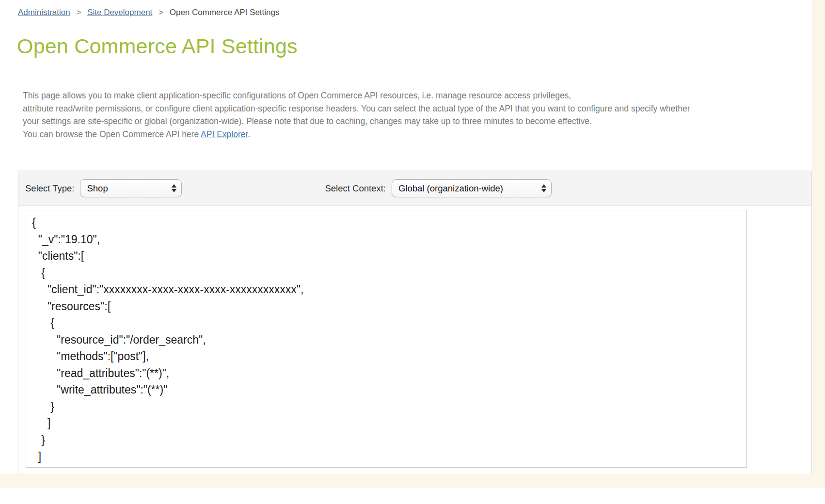 The image size is (825, 504). Describe the element at coordinates (356, 121) in the screenshot. I see `description-line: your settings are site-specific or globa…` at that location.